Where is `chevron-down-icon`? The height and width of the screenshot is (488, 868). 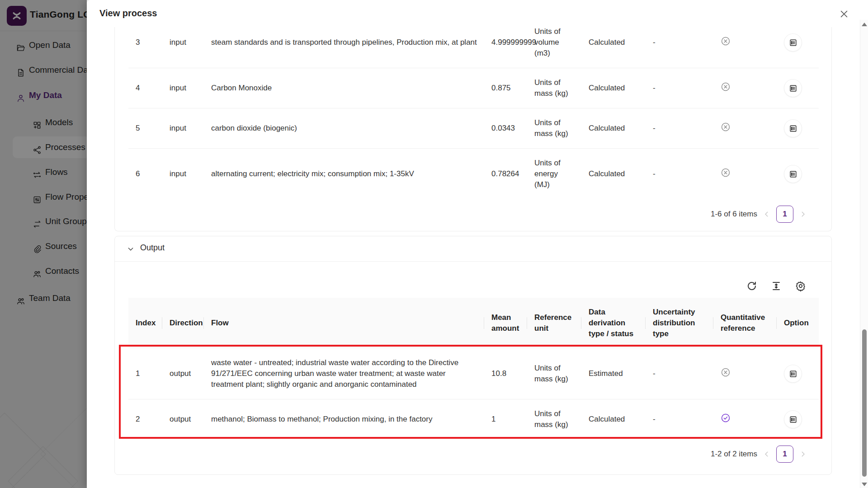 chevron-down-icon is located at coordinates (131, 249).